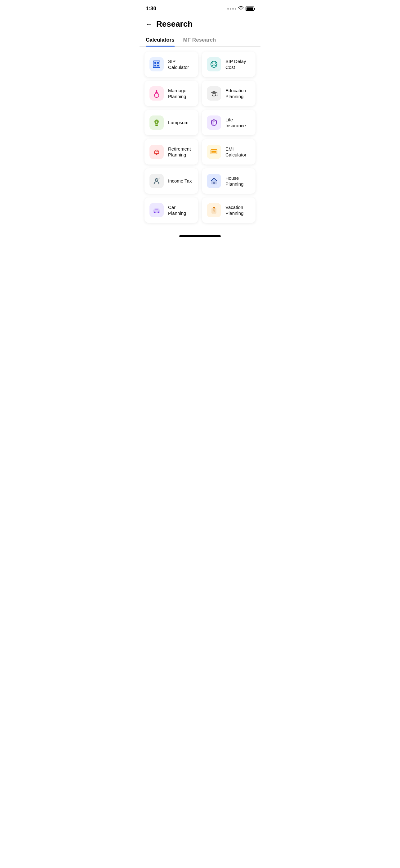 This screenshot has width=400, height=868. I want to click on house-icon, so click(214, 181).